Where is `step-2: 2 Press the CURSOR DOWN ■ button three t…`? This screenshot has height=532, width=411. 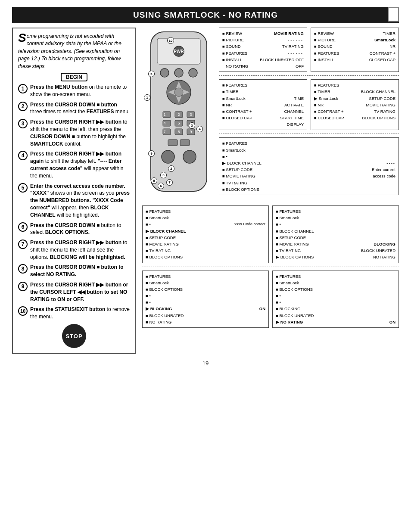 step-2: 2 Press the CURSOR DOWN ■ button three t… is located at coordinates (74, 109).